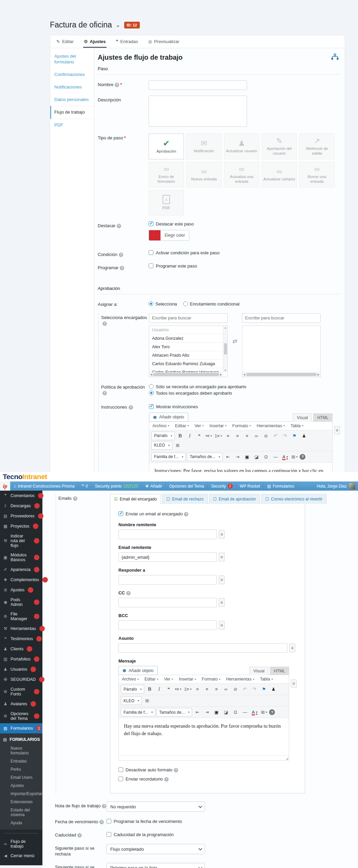 The height and width of the screenshot is (868, 358). I want to click on assignee-selected-list: ◀▶, so click(281, 351).